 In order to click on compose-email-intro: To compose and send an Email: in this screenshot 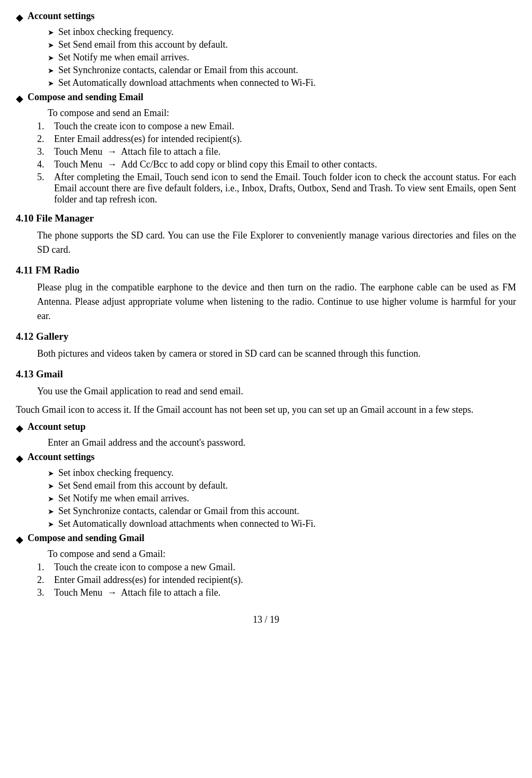, I will do `click(282, 113)`.